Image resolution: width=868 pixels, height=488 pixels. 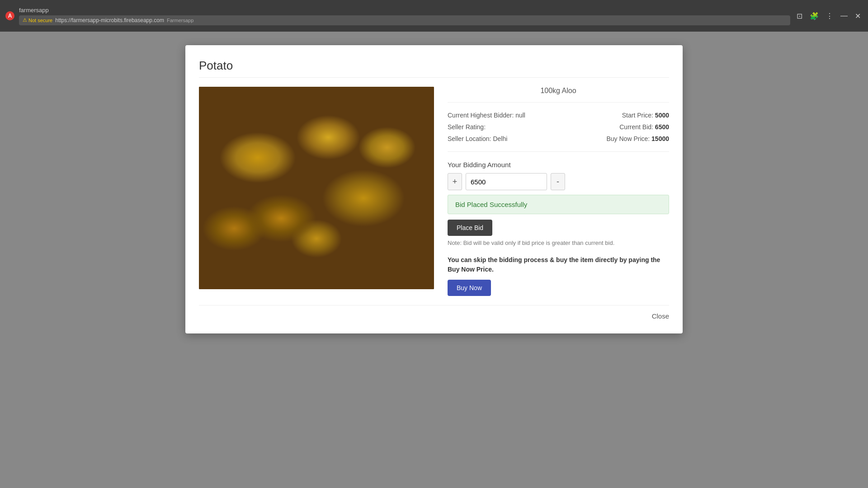 I want to click on browser-site-name: Farmersapp, so click(x=180, y=20).